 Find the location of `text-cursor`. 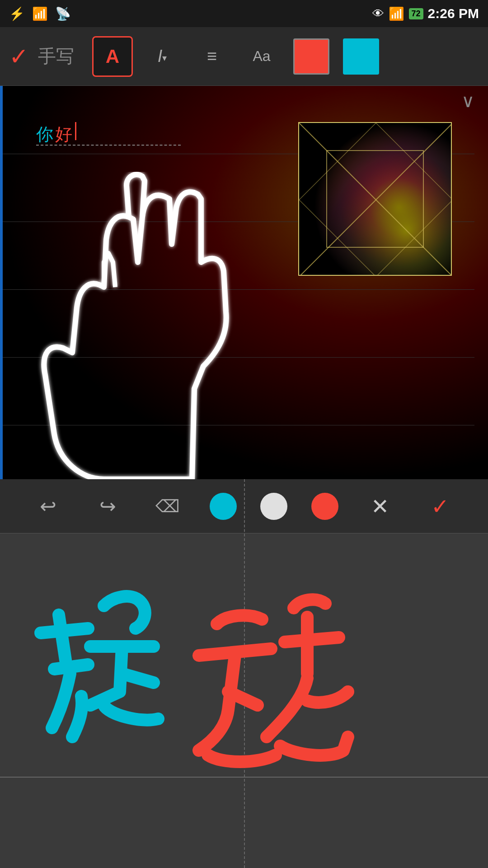

text-cursor is located at coordinates (76, 131).